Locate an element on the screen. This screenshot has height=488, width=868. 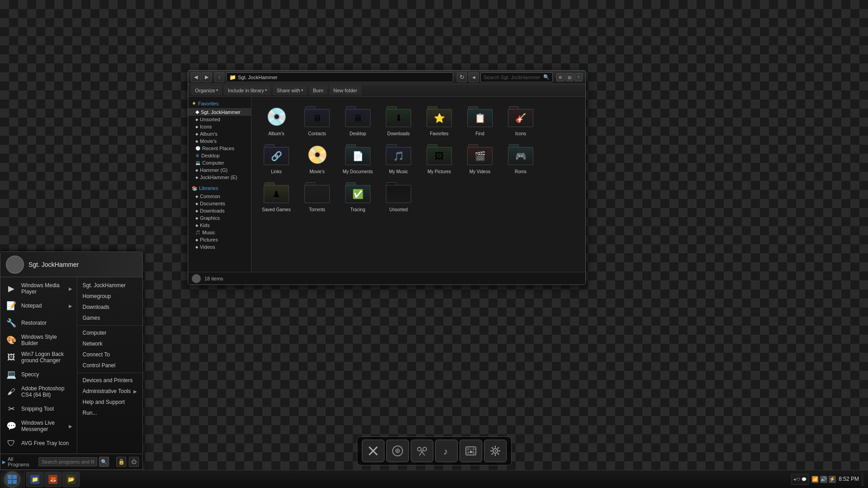
start-right-item-6: Connect To is located at coordinates (110, 355).